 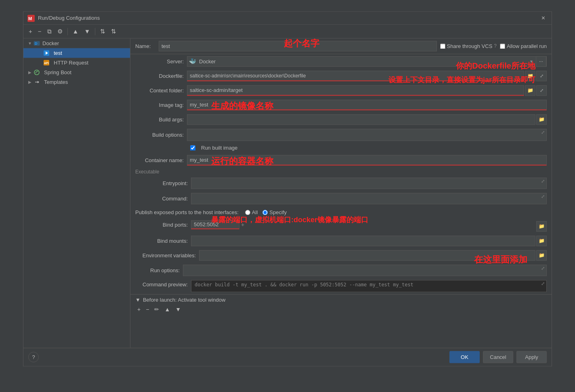 I want to click on server-docker-icon: 🐳, so click(x=192, y=61).